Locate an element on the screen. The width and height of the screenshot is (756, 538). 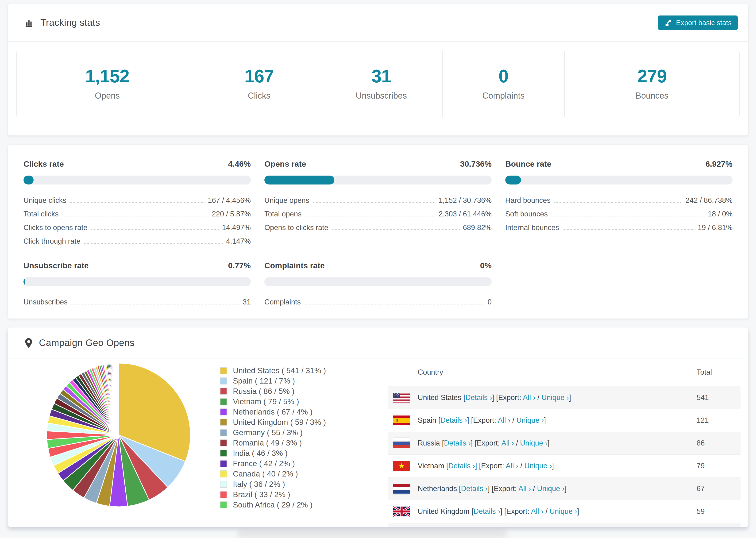
legend-item-netherlands: Netherlands ( 67 / 4% ) is located at coordinates (273, 412).